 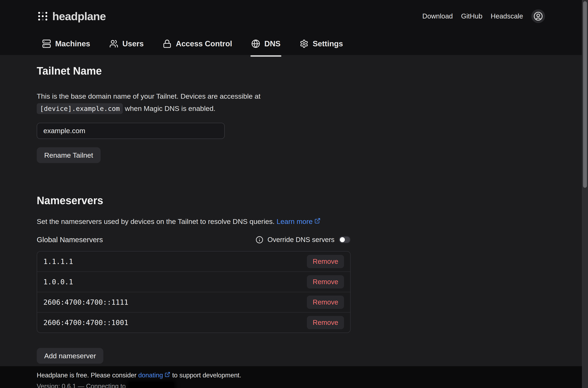 What do you see at coordinates (294, 377) in the screenshot?
I see `footer: Headplane is free. Please consider donat…` at bounding box center [294, 377].